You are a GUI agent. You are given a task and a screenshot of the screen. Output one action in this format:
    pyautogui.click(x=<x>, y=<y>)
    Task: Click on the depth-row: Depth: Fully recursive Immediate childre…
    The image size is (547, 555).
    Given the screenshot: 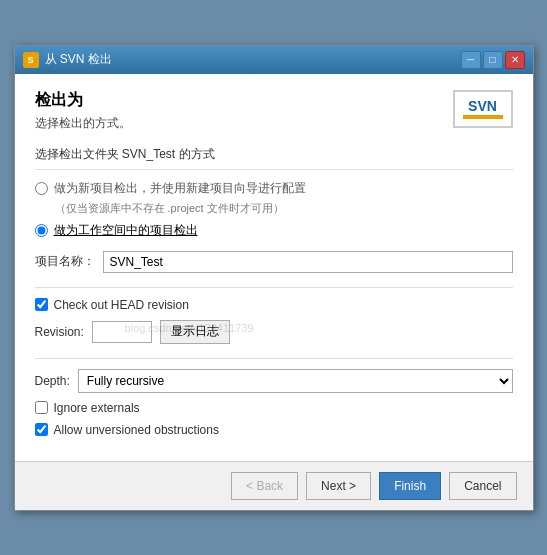 What is the action you would take?
    pyautogui.click(x=274, y=381)
    